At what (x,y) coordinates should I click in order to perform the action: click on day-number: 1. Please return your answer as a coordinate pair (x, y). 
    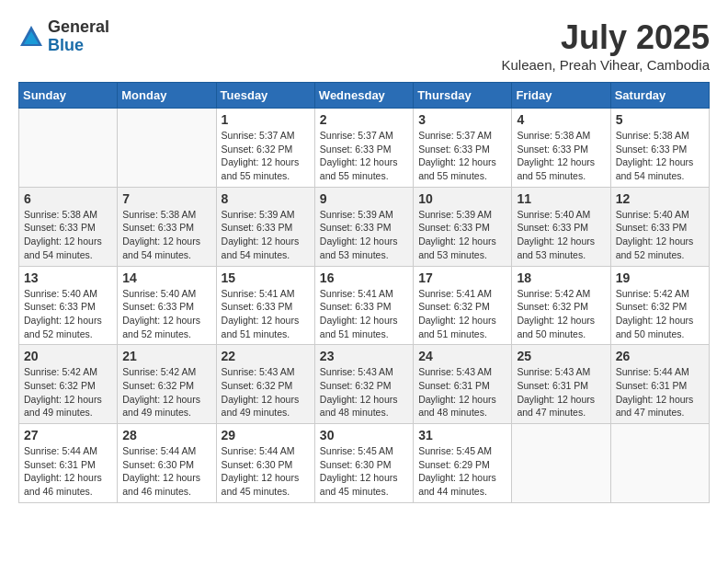
    Looking at the image, I should click on (266, 120).